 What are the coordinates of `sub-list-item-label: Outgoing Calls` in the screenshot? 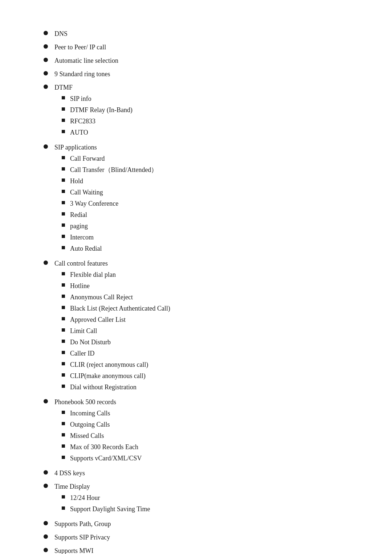 It's located at (90, 424).